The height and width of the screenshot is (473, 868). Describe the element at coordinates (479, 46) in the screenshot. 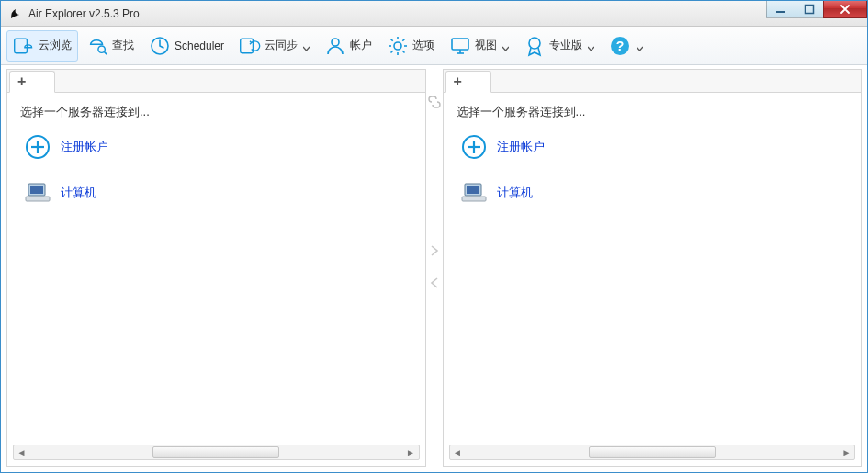

I see `toolbar-view: 视图` at that location.